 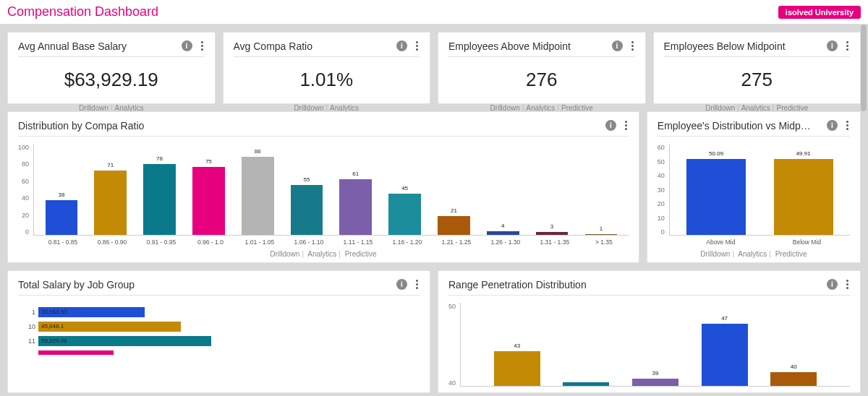 I want to click on kpi-title: Avg Compa Ratio, so click(x=273, y=46).